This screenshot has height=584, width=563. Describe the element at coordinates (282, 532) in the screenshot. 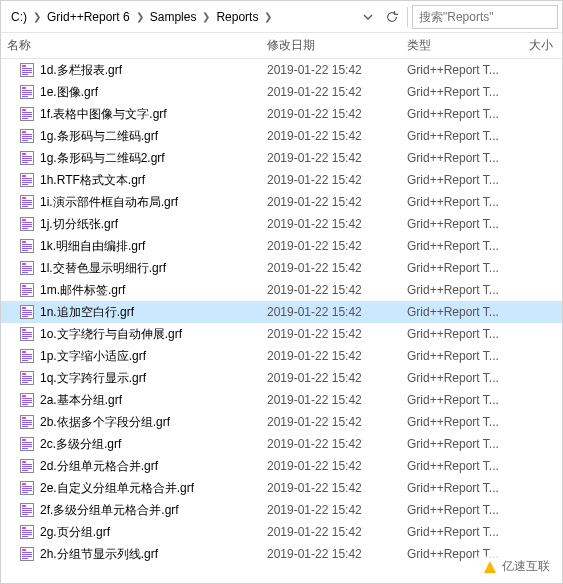

I see `file-row: 2g.页分组.grf2019-01-22 15:42Grid++Report T…` at that location.